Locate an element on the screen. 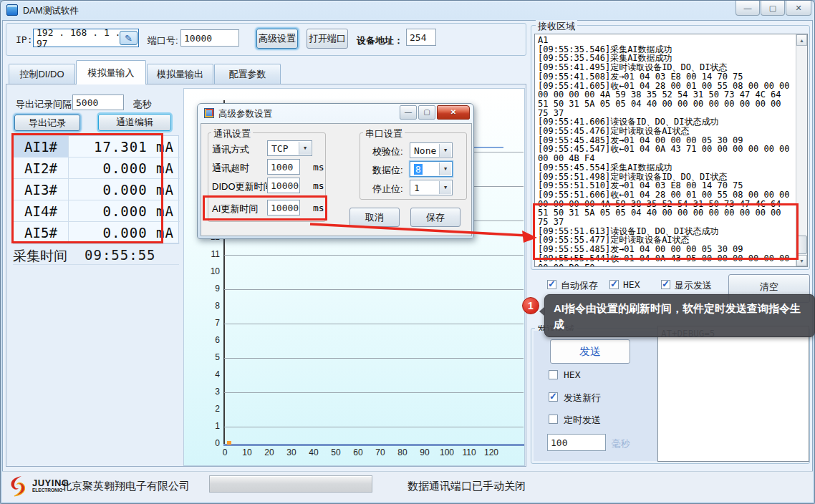 The height and width of the screenshot is (504, 815). timed-send-checkbox is located at coordinates (553, 420).